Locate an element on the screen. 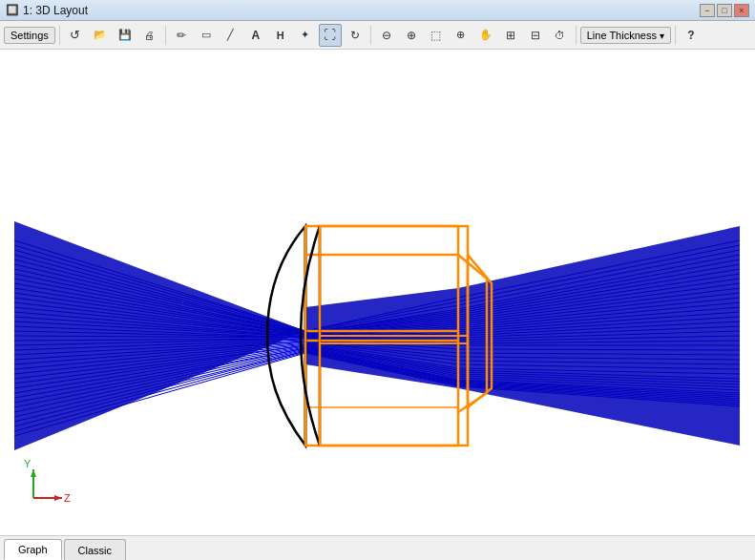 The width and height of the screenshot is (755, 560). rotate-icon: ↻ is located at coordinates (355, 35).